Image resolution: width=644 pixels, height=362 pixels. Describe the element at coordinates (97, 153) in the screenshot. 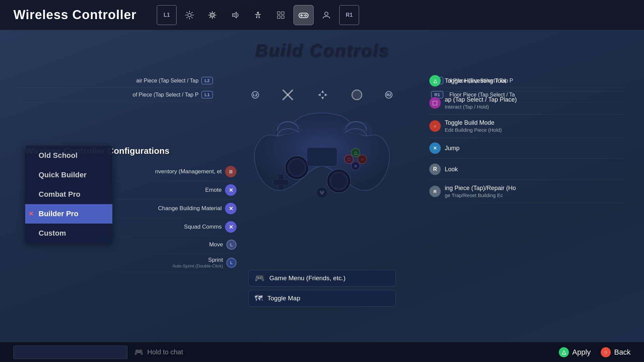

I see `config-section: Wireless Controller Configurations Old S…` at that location.